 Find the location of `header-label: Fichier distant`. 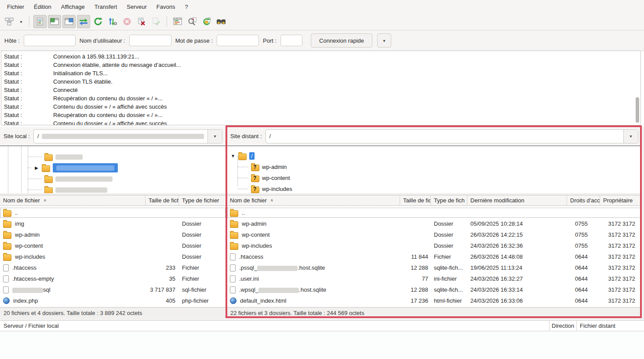

header-label: Fichier distant is located at coordinates (598, 326).